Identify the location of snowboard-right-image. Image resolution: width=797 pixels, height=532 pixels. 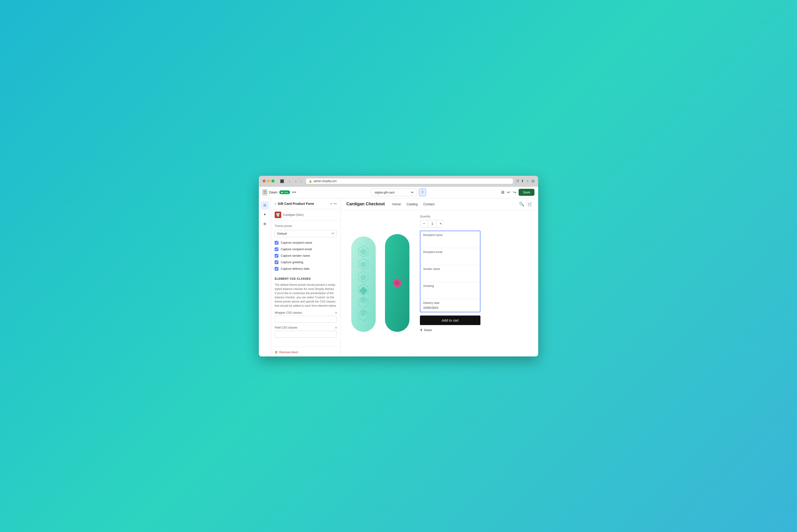
(397, 283).